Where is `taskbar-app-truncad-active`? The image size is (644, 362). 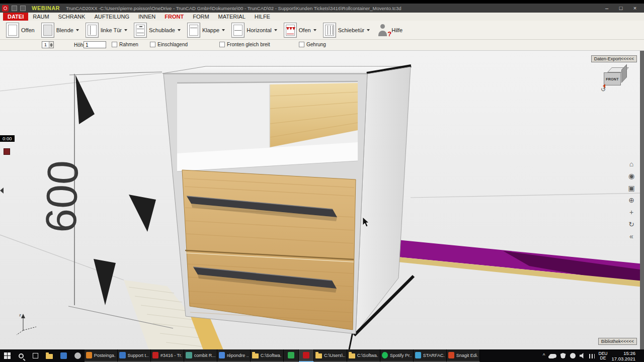 taskbar-app-truncad-active is located at coordinates (306, 356).